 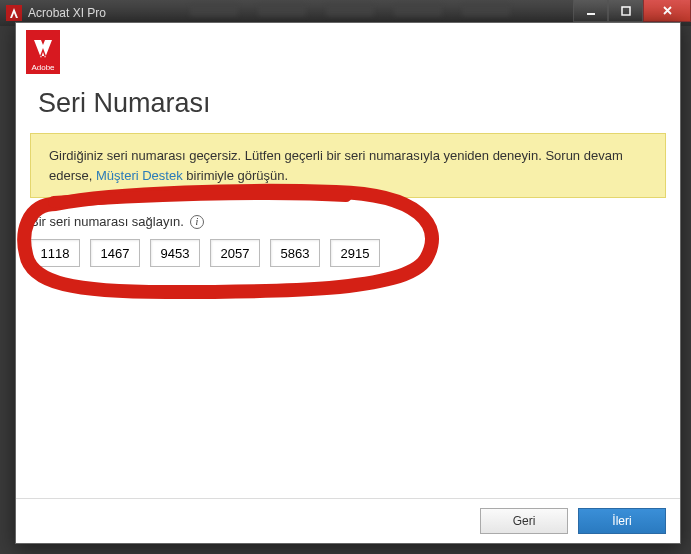 I want to click on adobe-a-icon, so click(x=43, y=49).